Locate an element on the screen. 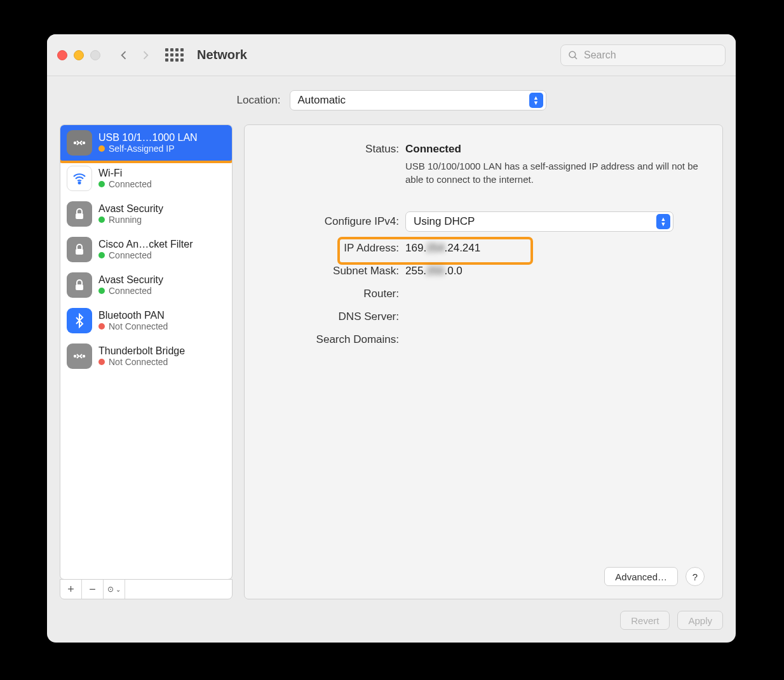 Image resolution: width=784 pixels, height=680 pixels. location-value: Automatic is located at coordinates (322, 100).